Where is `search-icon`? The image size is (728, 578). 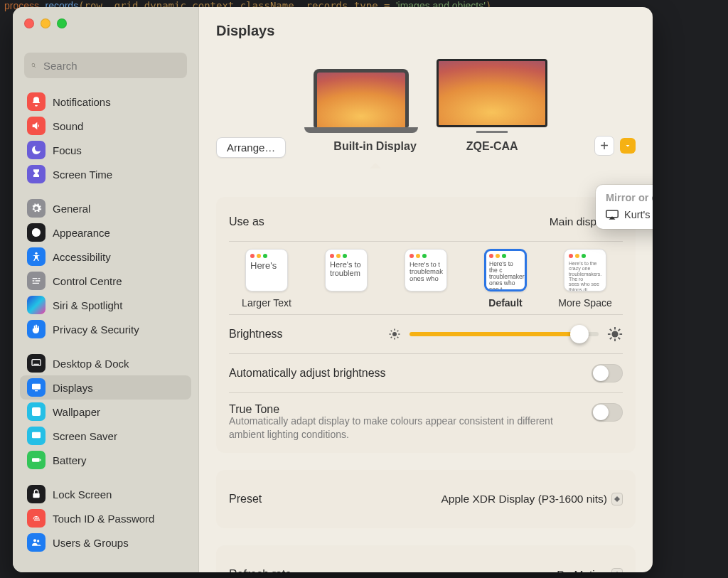
search-icon is located at coordinates (34, 65).